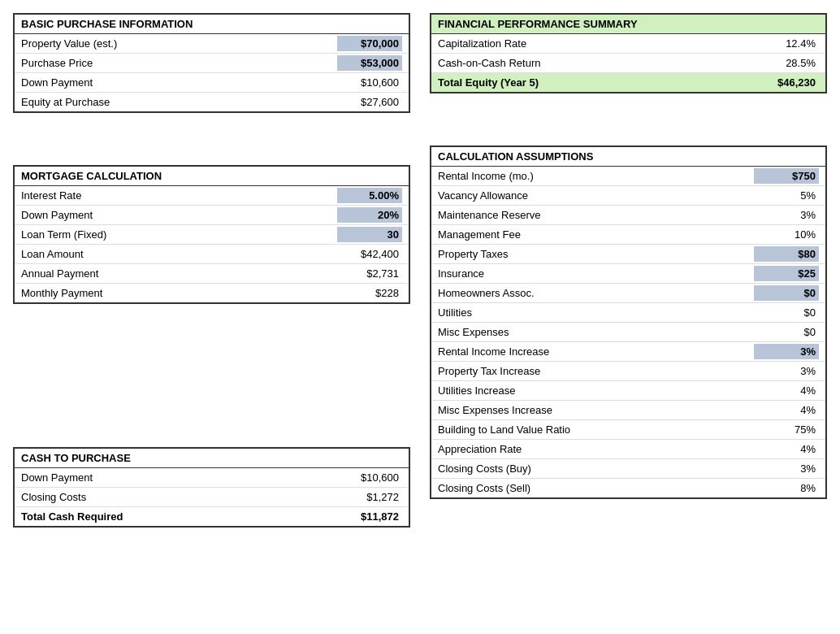  What do you see at coordinates (596, 293) in the screenshot?
I see `row-label: Homeowners Assoc.` at bounding box center [596, 293].